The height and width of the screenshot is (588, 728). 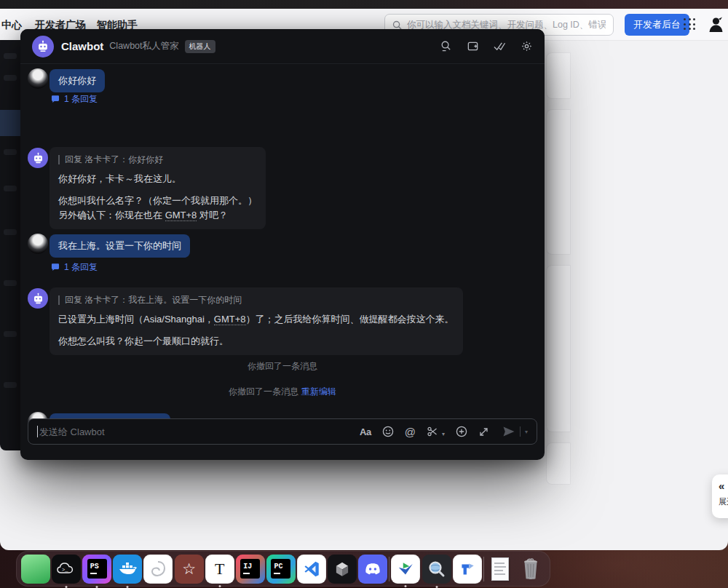 I want to click on recalled-message-notice: 你撤回了一条消息重新编辑, so click(x=282, y=392).